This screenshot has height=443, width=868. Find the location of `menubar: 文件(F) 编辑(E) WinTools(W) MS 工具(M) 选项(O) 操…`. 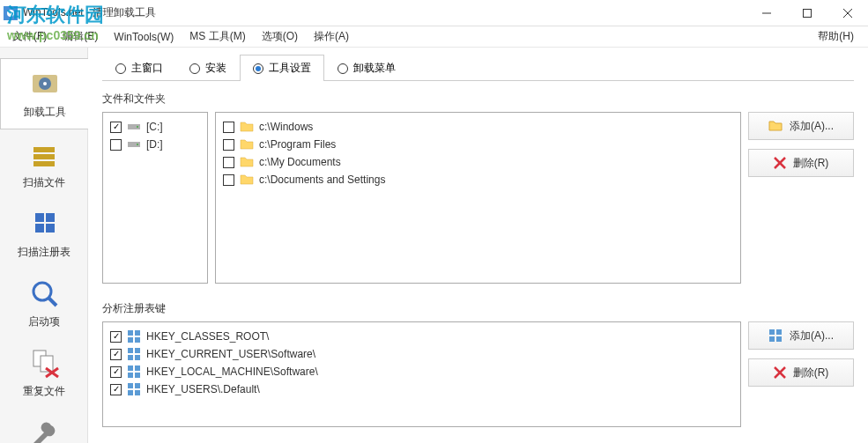

menubar: 文件(F) 编辑(E) WinTools(W) MS 工具(M) 选项(O) 操… is located at coordinates (434, 37).